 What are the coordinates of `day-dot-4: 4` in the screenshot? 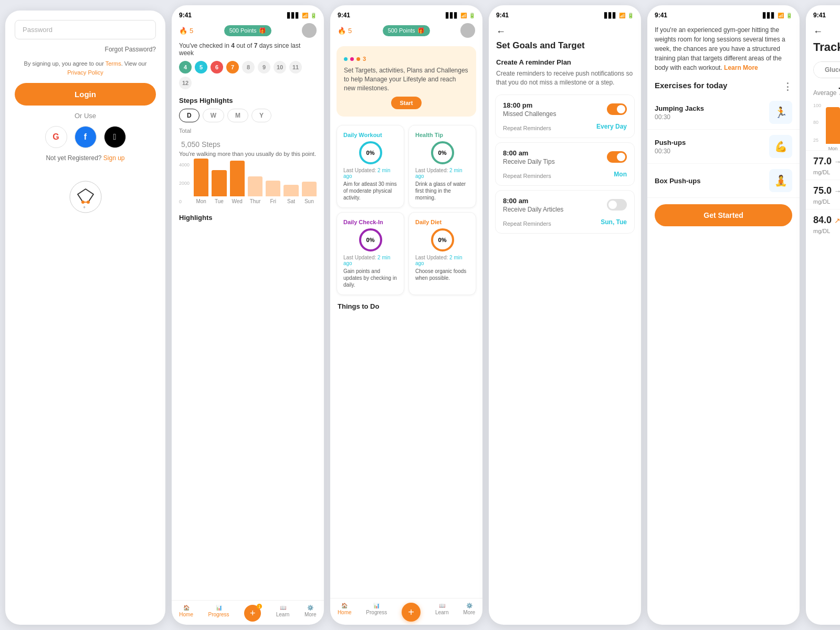 It's located at (185, 67).